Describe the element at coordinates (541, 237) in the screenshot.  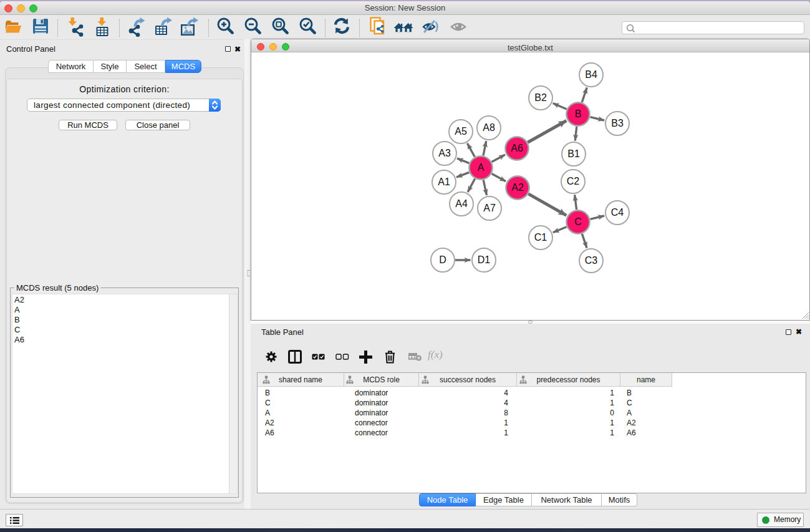
I see `svg-text: C1` at that location.